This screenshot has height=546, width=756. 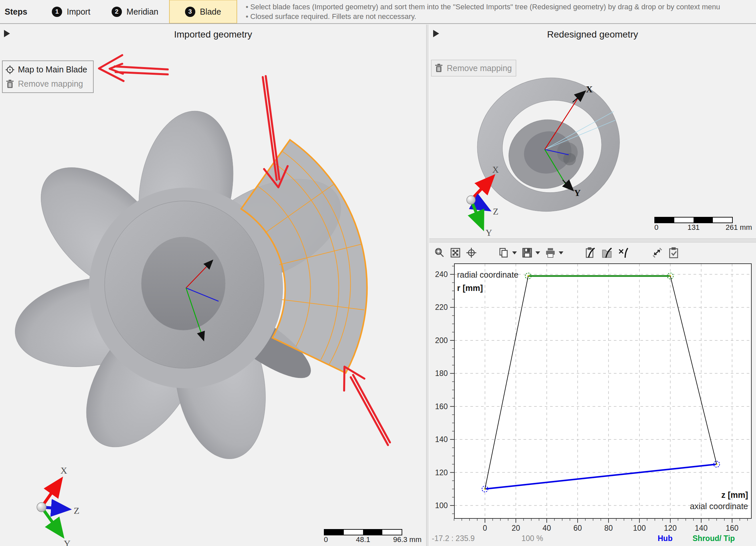 What do you see at coordinates (441, 307) in the screenshot?
I see `svg-text: 220` at bounding box center [441, 307].